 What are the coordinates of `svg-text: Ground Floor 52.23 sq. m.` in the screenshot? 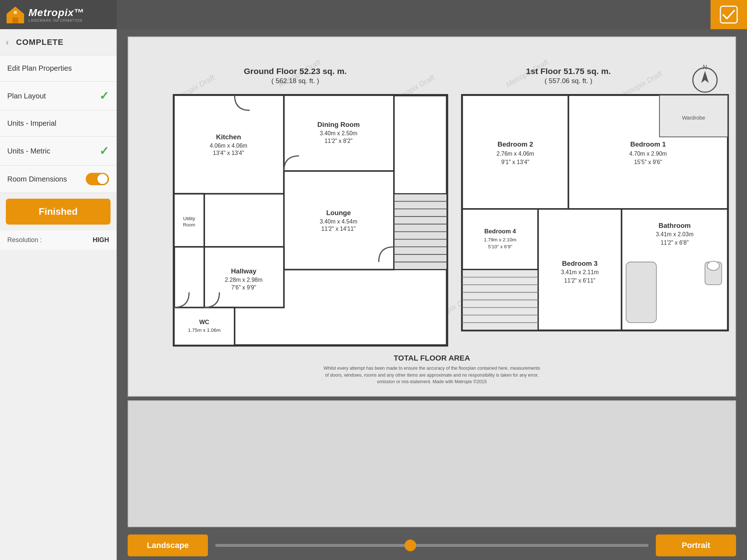 It's located at (295, 71).